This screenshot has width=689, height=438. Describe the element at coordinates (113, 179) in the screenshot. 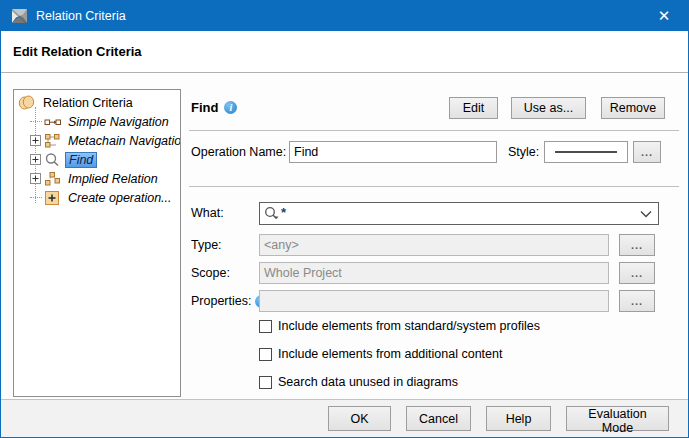

I see `tree-item-label: Implied Relation` at that location.